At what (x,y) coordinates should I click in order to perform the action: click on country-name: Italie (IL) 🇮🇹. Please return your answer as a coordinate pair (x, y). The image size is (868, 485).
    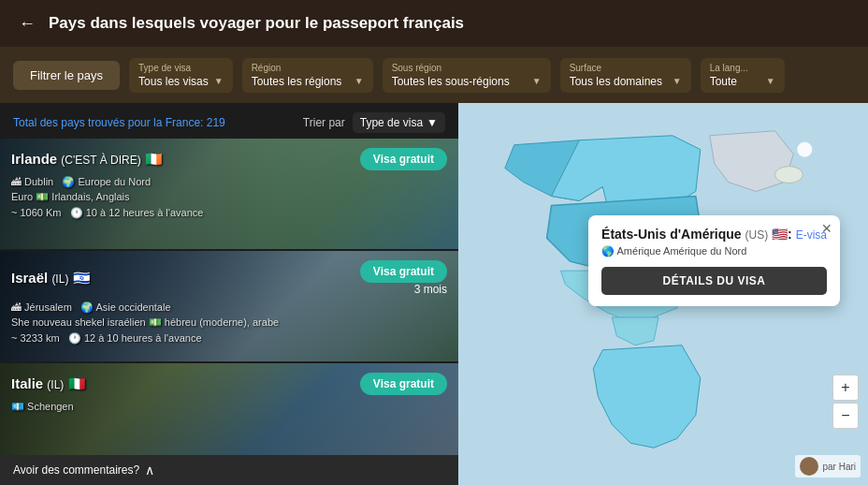
    Looking at the image, I should click on (49, 384).